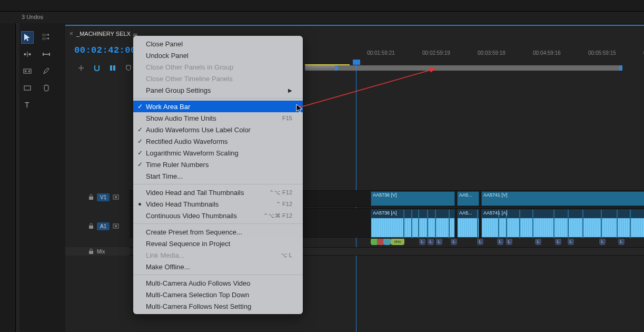 This screenshot has height=332, width=644. Describe the element at coordinates (101, 252) in the screenshot. I see `track-label-mix: Mix` at that location.